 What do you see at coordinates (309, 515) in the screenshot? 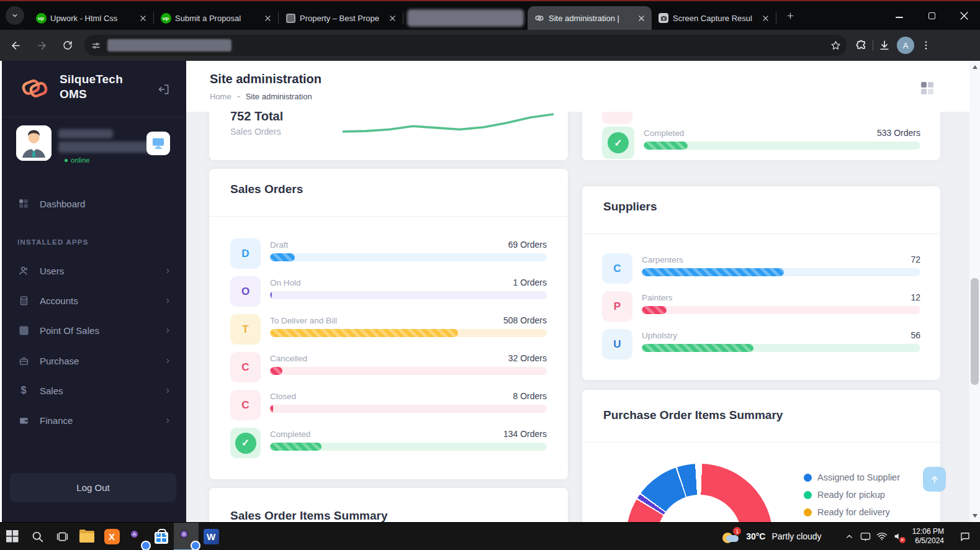
I see `card-title: Sales Order Items Summary` at bounding box center [309, 515].